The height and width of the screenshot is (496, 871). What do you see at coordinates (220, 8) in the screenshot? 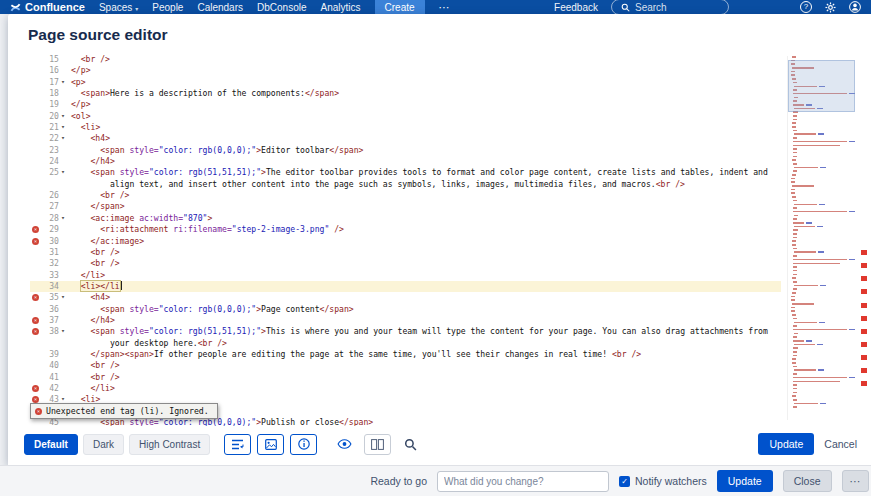
I see `nav-item-calendars: Calendars` at bounding box center [220, 8].